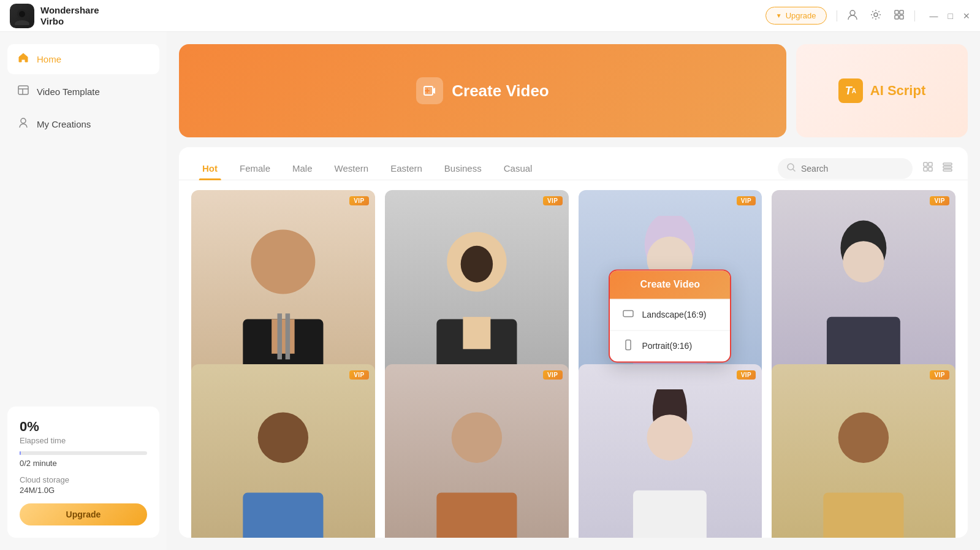 The width and height of the screenshot is (980, 550). Describe the element at coordinates (430, 91) in the screenshot. I see `create-video-icon` at that location.